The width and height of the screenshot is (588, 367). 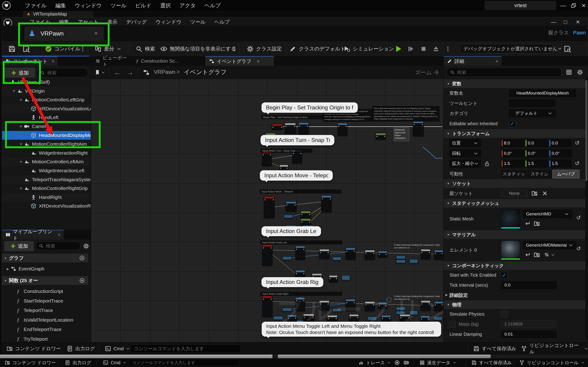 What do you see at coordinates (438, 363) in the screenshot?
I see `derived-data-button: 派生データ` at bounding box center [438, 363].